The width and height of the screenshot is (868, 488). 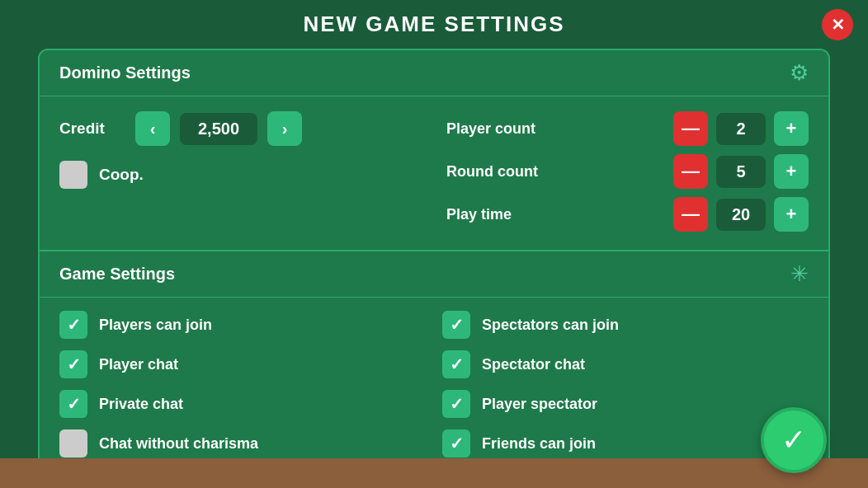 I want to click on player-spectator-row: ✓ Player spectator, so click(x=625, y=404).